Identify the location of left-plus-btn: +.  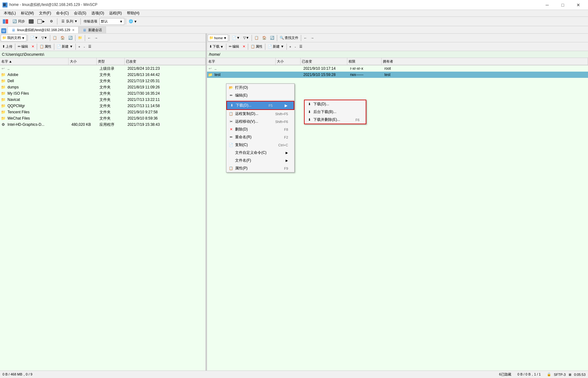
(79, 47).